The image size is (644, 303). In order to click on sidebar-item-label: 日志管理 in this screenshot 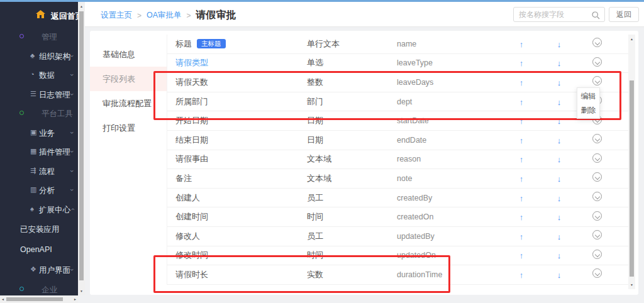, I will do `click(55, 96)`.